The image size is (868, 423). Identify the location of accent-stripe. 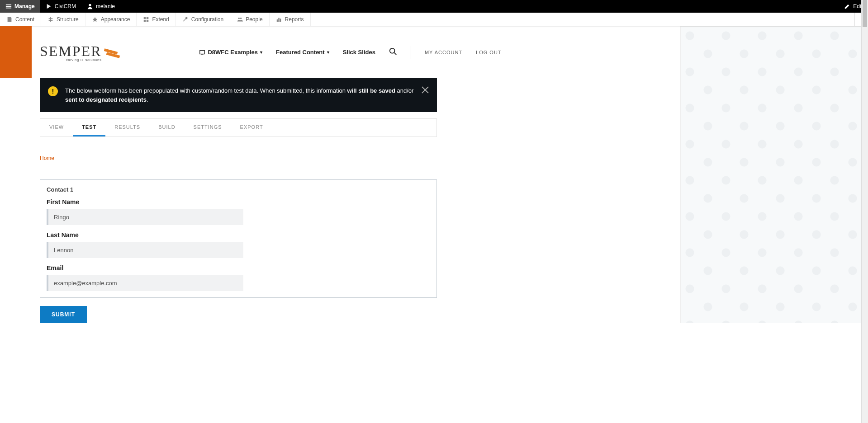
(16, 52).